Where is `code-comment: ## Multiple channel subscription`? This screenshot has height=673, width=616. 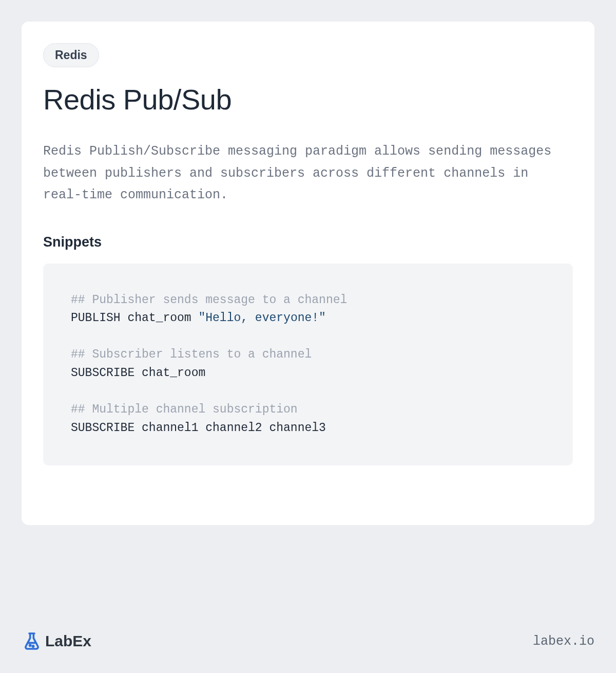
code-comment: ## Multiple channel subscription is located at coordinates (184, 409).